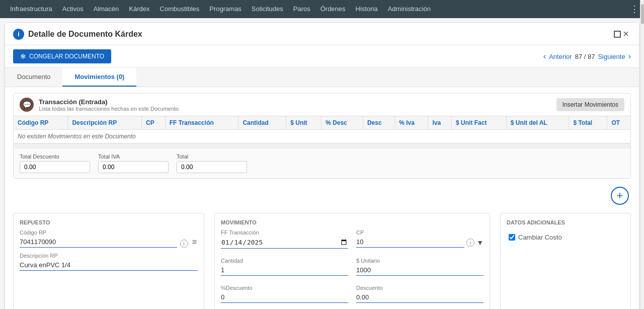 The height and width of the screenshot is (309, 644). Describe the element at coordinates (420, 242) in the screenshot. I see `cp-wrap: i ▼` at that location.